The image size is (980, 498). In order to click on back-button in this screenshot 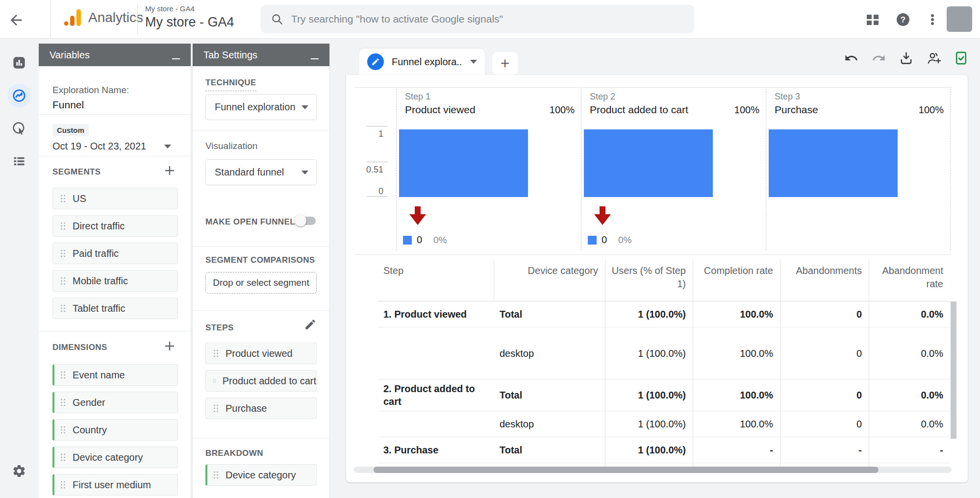, I will do `click(16, 20)`.